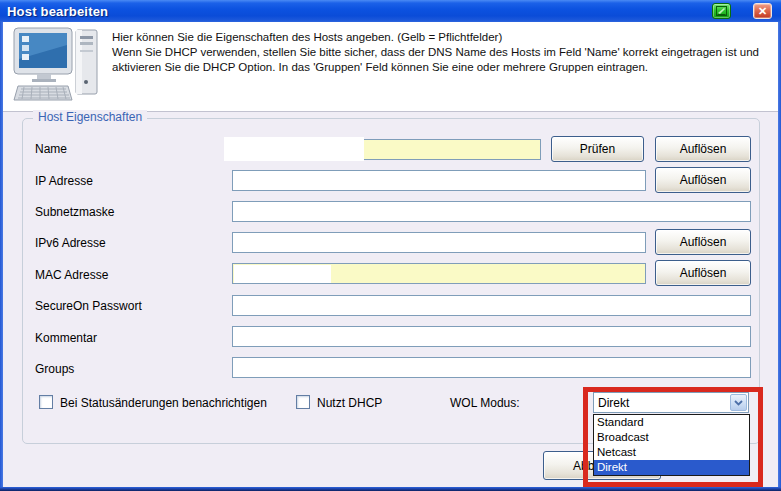  What do you see at coordinates (51, 149) in the screenshot?
I see `name-label: Name` at bounding box center [51, 149].